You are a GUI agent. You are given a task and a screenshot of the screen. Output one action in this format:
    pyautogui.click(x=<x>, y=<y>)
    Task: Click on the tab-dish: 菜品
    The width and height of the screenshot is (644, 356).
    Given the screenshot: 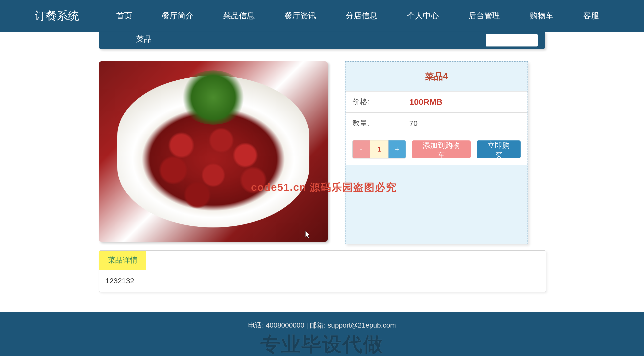 What is the action you would take?
    pyautogui.click(x=144, y=40)
    